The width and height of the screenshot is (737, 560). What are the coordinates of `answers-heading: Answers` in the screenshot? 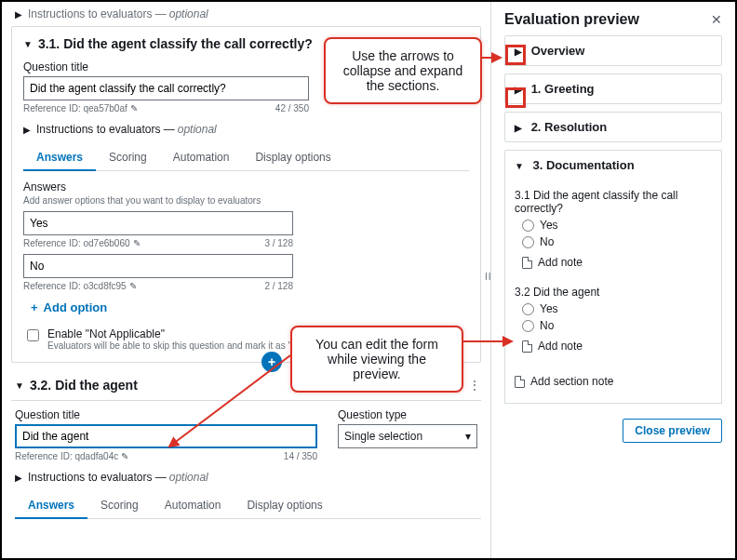 It's located at (246, 187).